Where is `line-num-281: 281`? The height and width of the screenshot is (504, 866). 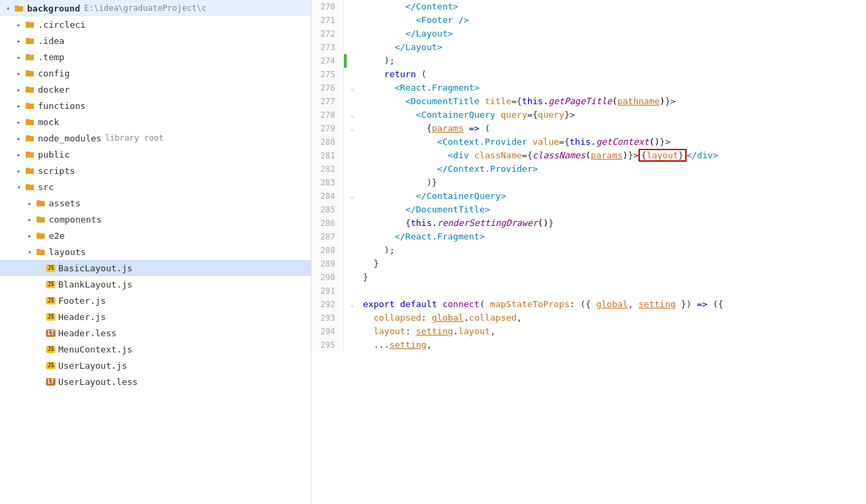 line-num-281: 281 is located at coordinates (328, 156).